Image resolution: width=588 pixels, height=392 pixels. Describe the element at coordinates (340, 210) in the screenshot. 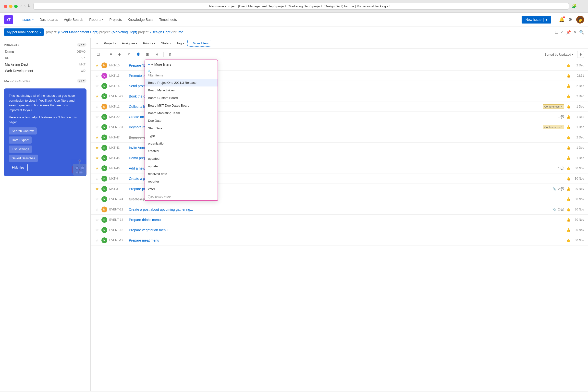

I see `issue-title: Create a post about upcoming gathering..…` at that location.